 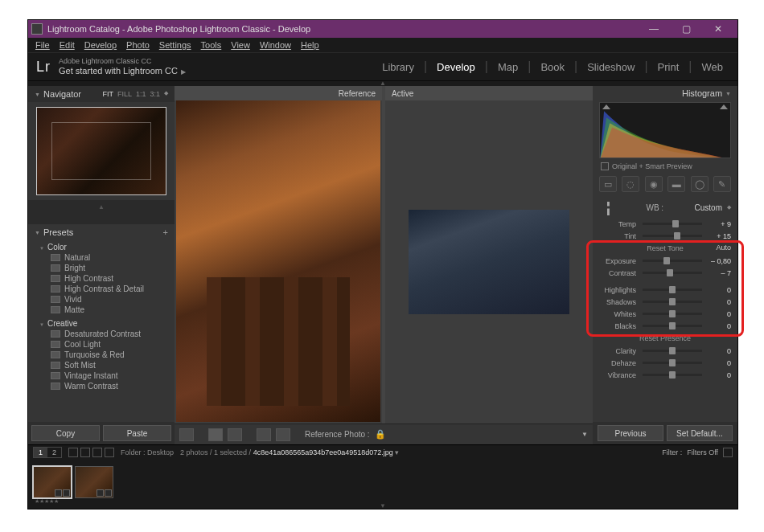 I want to click on menu-settings: Settings, so click(x=175, y=45).